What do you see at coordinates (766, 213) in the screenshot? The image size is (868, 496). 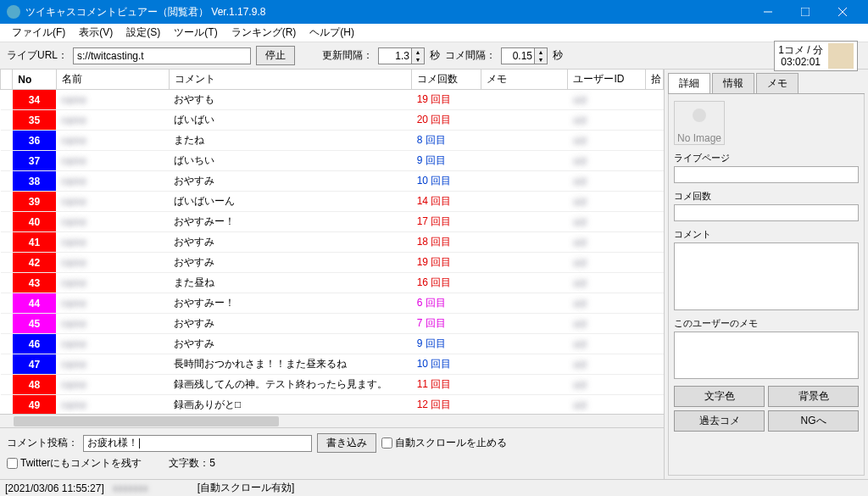 I see `count-box` at bounding box center [766, 213].